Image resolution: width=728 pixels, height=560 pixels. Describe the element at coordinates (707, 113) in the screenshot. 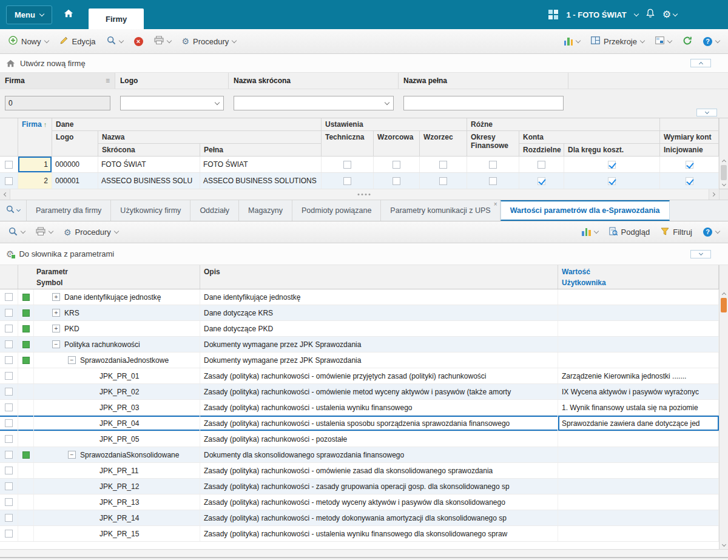

I see `expand-filter-button` at that location.